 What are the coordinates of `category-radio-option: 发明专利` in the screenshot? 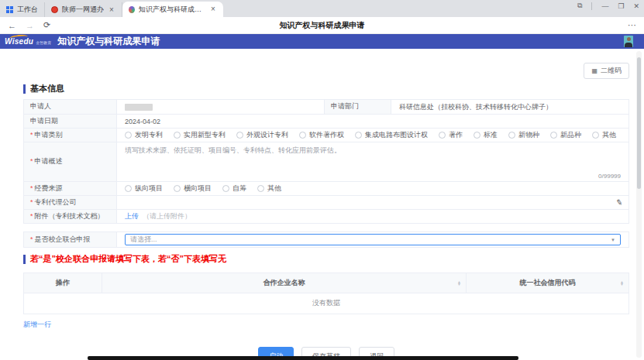 It's located at (144, 135).